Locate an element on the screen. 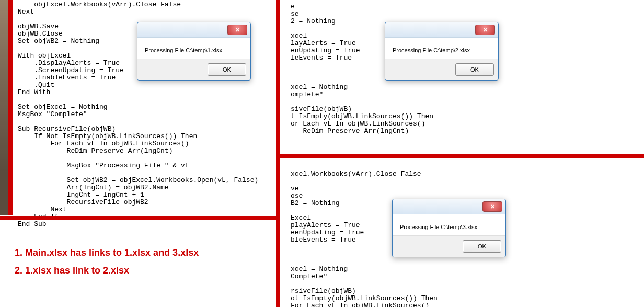 The height and width of the screenshot is (307, 644). divider-horizontal-right is located at coordinates (461, 156).